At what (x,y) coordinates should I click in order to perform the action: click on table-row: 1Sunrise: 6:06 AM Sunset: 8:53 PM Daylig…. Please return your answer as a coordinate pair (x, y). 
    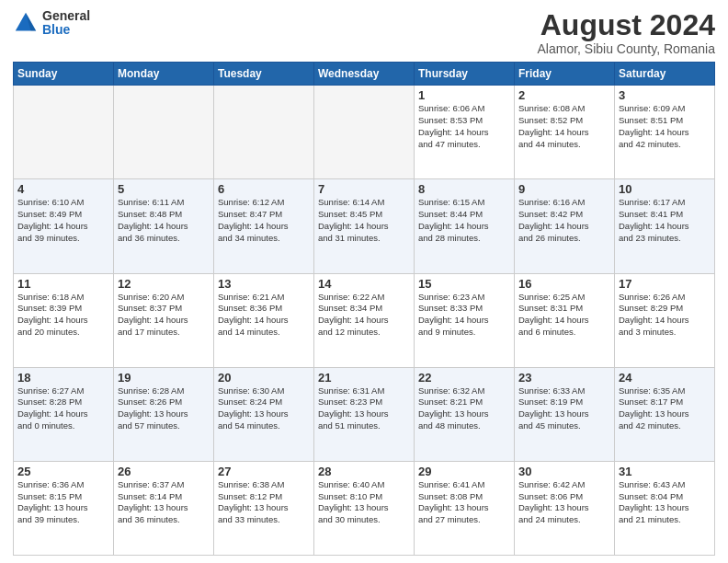
    Looking at the image, I should click on (465, 132).